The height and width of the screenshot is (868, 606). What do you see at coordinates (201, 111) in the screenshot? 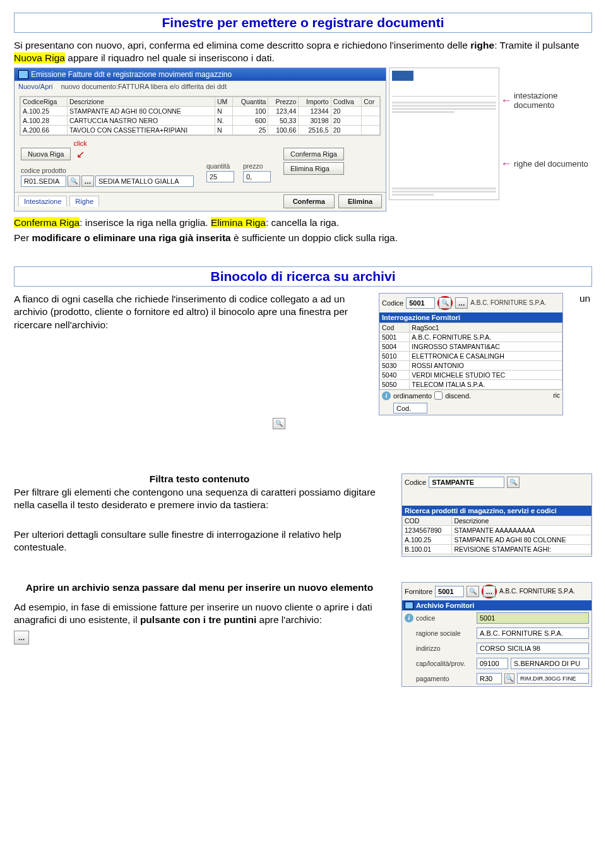
I see `grid-row: A.100.25 STAMPANTE AD AGHI 80 COLONNE N …` at bounding box center [201, 111].